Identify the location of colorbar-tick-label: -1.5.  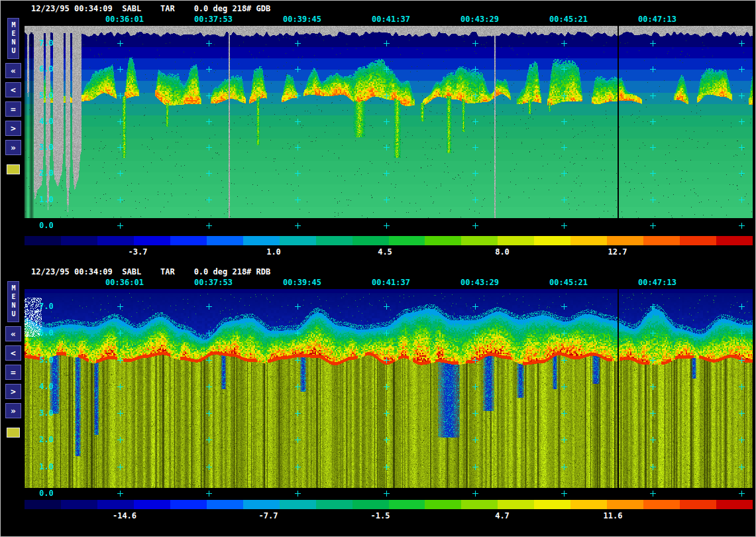
(380, 516).